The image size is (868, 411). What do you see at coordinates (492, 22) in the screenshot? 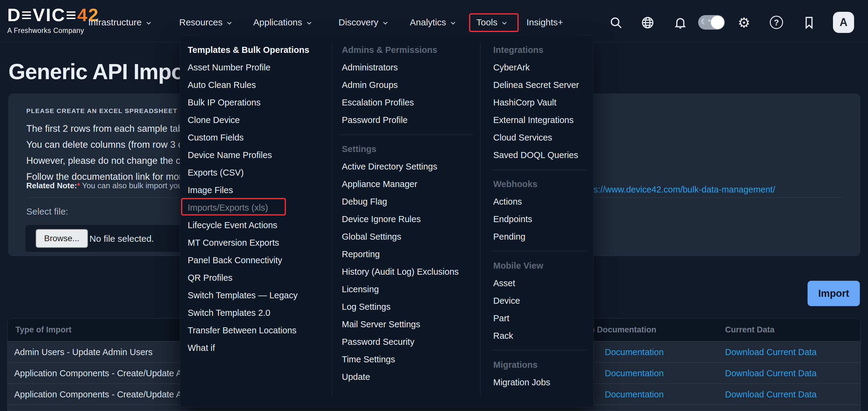
I see `nav-item-tools: Tools` at bounding box center [492, 22].